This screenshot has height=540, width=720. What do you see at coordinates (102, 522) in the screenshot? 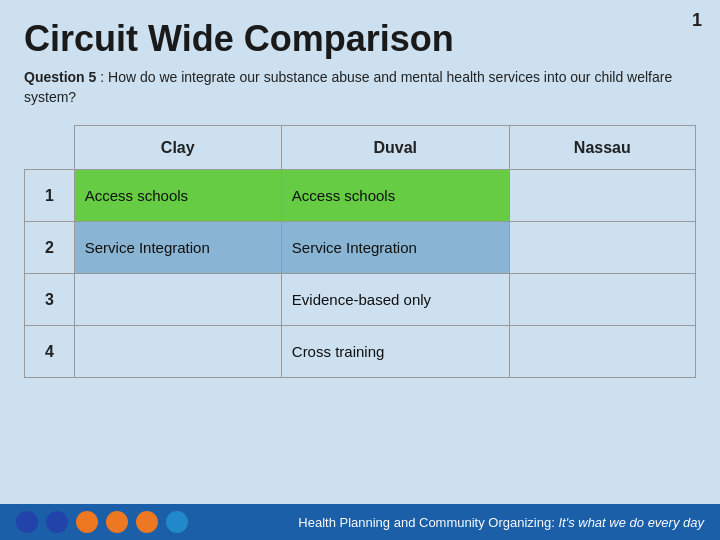
I see `footer-circles` at bounding box center [102, 522].